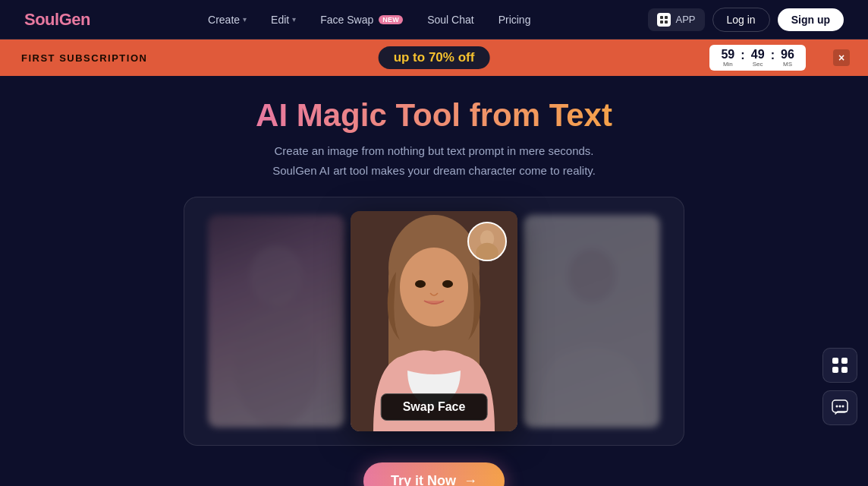 Image resolution: width=868 pixels, height=486 pixels. I want to click on offer-suffix: off, so click(464, 58).